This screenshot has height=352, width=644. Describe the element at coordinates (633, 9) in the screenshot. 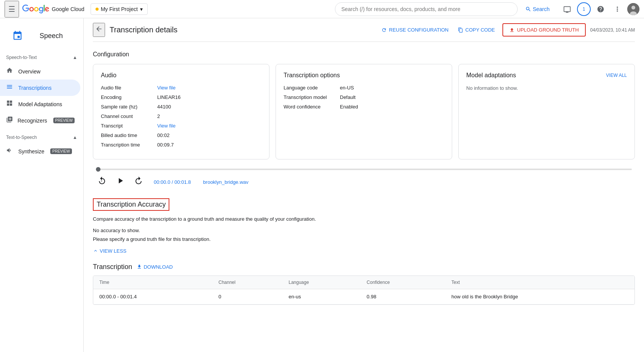

I see `avatar-image` at that location.